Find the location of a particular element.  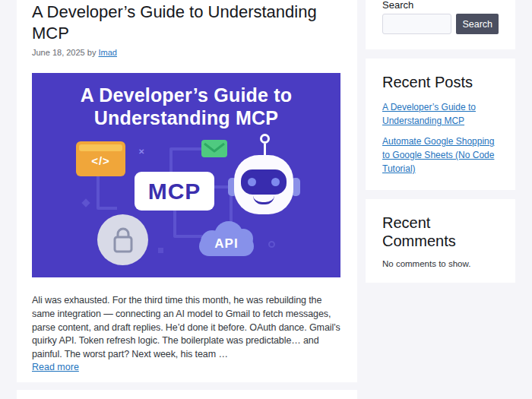

post-date: June 18, 2025 is located at coordinates (59, 52).